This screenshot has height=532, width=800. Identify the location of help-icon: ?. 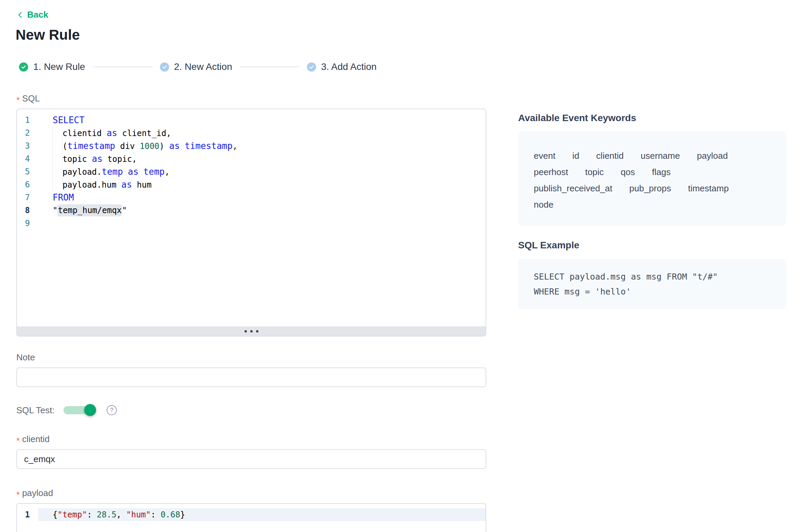
(112, 410).